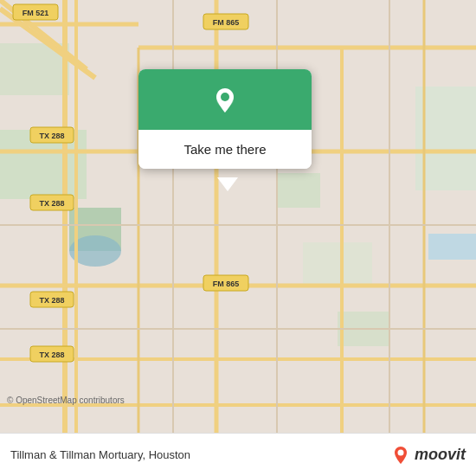 This screenshot has width=476, height=476. What do you see at coordinates (225, 119) in the screenshot?
I see `location-popup: Take me there` at bounding box center [225, 119].